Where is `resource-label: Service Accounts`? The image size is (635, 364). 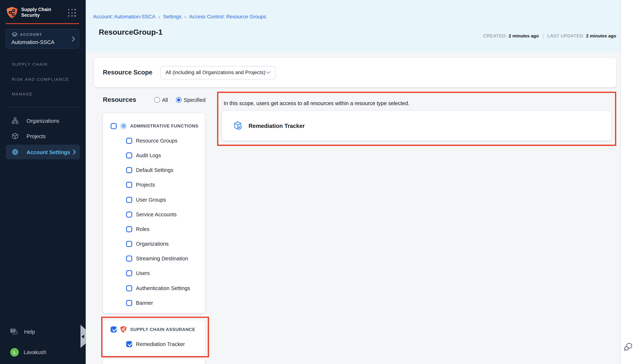 resource-label: Service Accounts is located at coordinates (156, 214).